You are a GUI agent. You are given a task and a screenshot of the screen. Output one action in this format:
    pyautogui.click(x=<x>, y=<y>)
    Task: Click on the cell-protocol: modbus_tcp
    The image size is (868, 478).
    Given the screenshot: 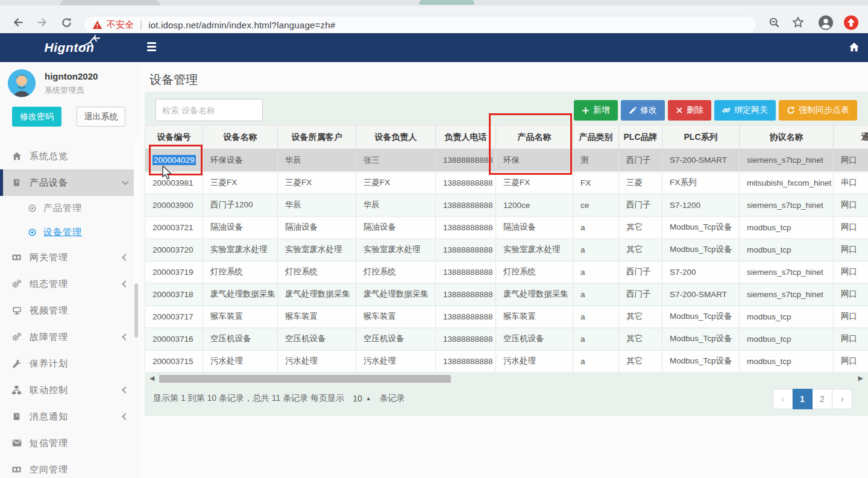 What is the action you would take?
    pyautogui.click(x=787, y=228)
    